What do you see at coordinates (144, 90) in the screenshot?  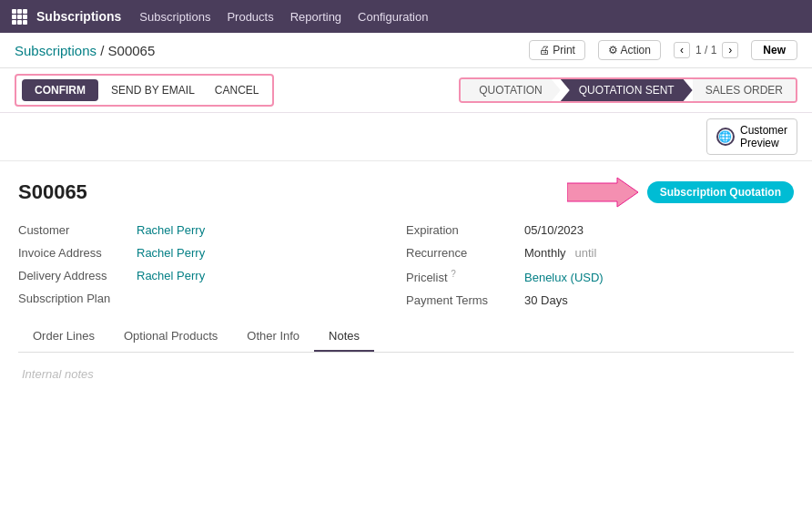 I see `action-buttons-group: CONFIRM SEND BY EMAIL CANCEL` at bounding box center [144, 90].